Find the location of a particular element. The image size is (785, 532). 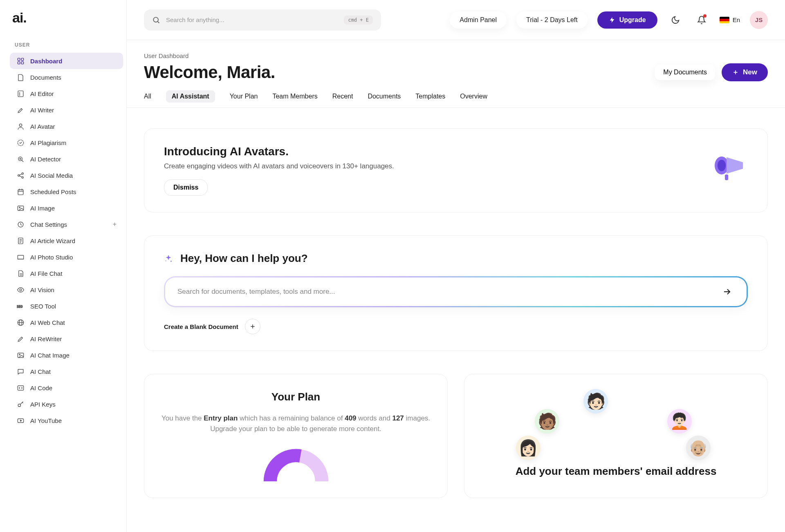

sidebar-item-ai-article-wizard: AI Article Wizard is located at coordinates (66, 241).